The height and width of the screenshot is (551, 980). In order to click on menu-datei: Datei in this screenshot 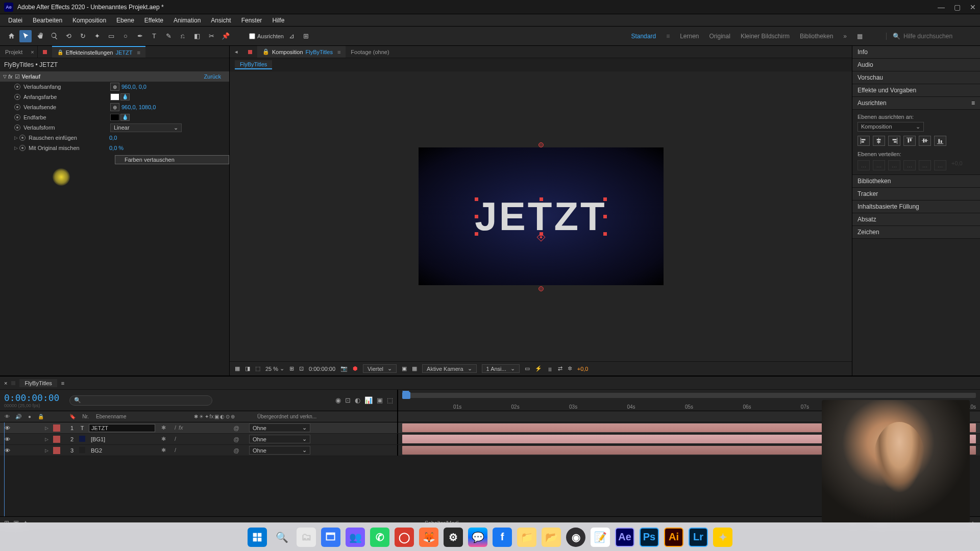, I will do `click(15, 20)`.